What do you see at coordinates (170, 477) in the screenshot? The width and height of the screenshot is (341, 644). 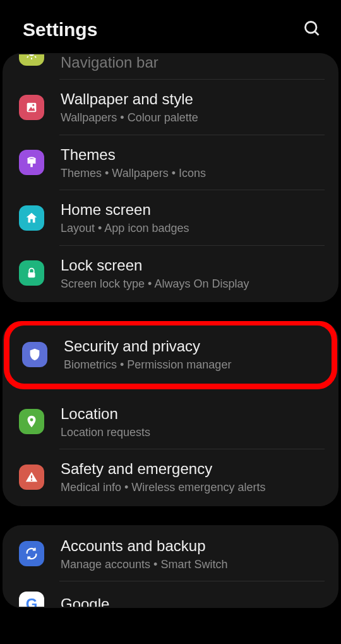 I see `settings-item-safety-emergency: Safety and emergency Medical info • Wire…` at bounding box center [170, 477].